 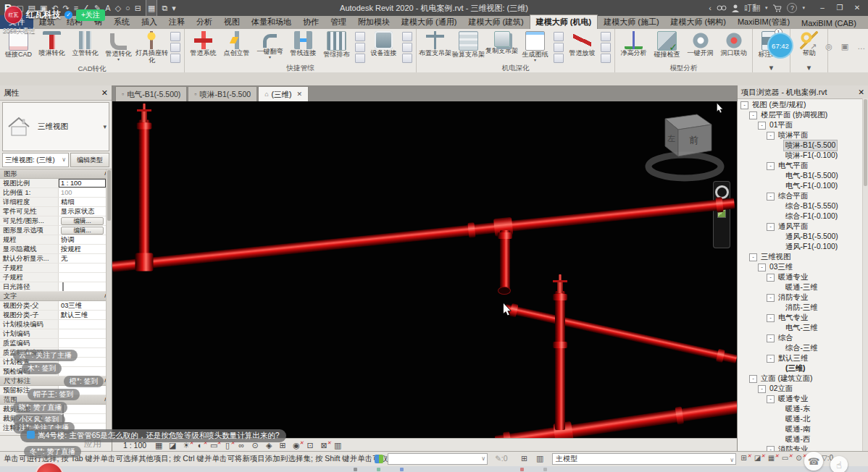 I want to click on checkbox, so click(x=63, y=287).